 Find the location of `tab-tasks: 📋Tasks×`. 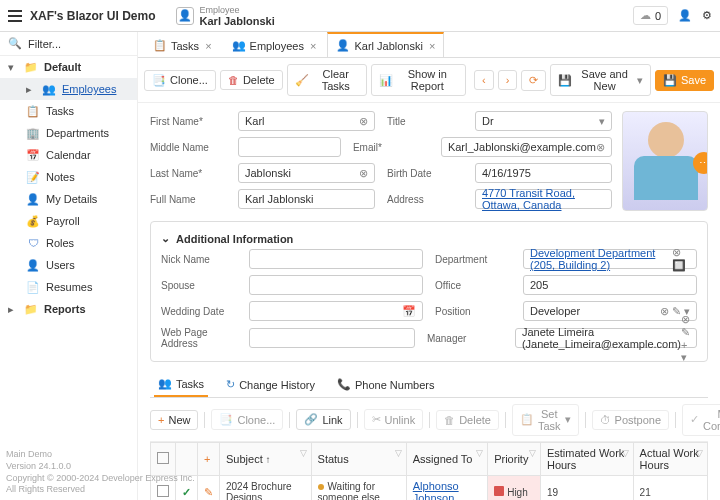

tab-tasks: 📋Tasks× is located at coordinates (182, 45).